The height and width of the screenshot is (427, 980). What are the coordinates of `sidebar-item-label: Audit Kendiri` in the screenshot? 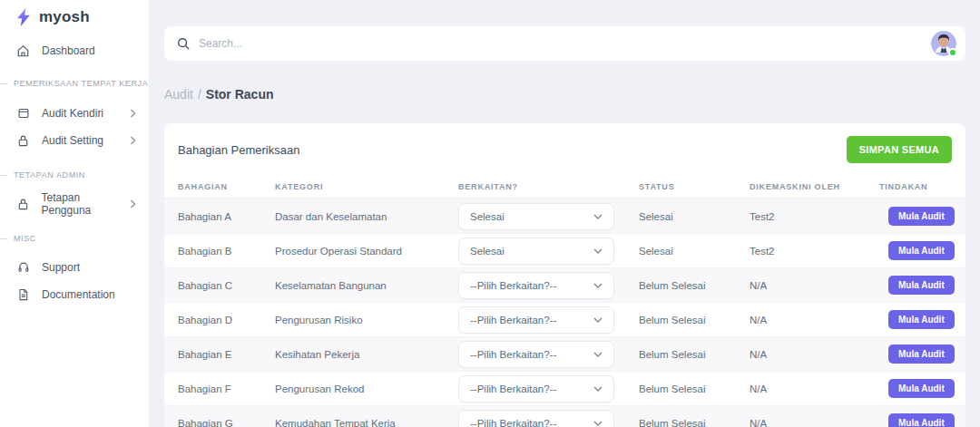 It's located at (73, 113).